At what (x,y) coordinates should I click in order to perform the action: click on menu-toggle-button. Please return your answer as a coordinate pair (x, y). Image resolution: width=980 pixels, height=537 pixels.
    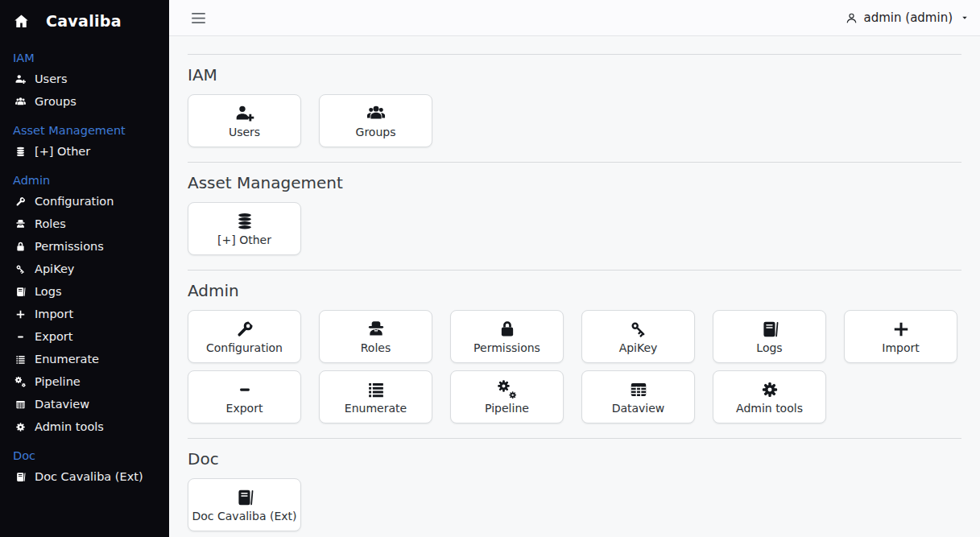
    Looking at the image, I should click on (198, 18).